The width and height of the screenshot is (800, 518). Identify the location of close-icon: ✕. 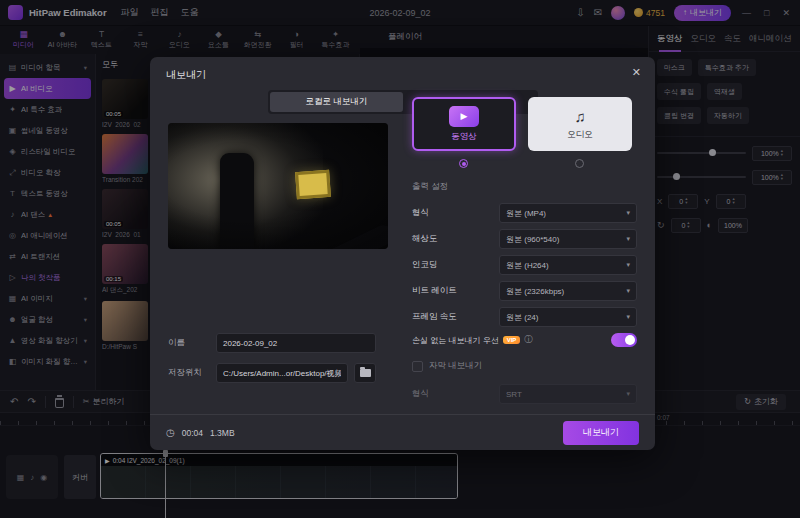
(636, 72).